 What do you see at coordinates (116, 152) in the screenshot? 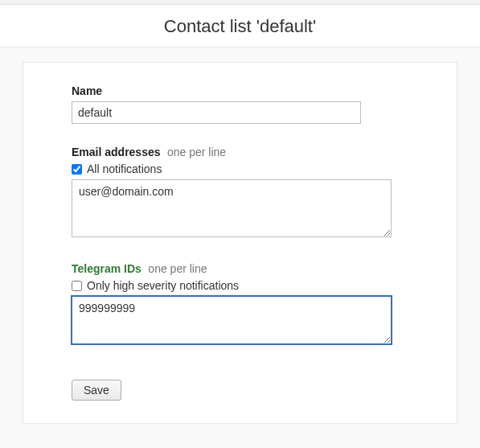
I see `email-label: Email addresses` at bounding box center [116, 152].